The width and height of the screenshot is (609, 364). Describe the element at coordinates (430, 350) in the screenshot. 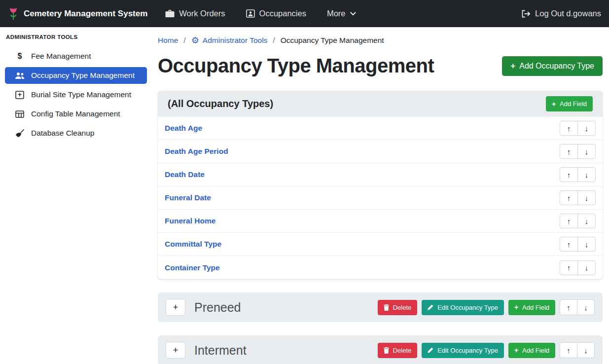

I see `pencil-icon` at that location.